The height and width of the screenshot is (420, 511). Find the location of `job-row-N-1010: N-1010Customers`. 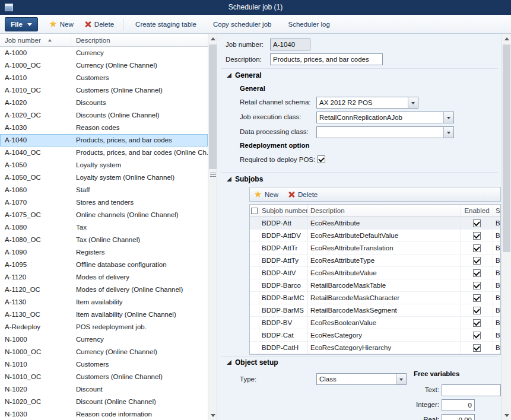

job-row-N-1010: N-1010Customers is located at coordinates (104, 364).